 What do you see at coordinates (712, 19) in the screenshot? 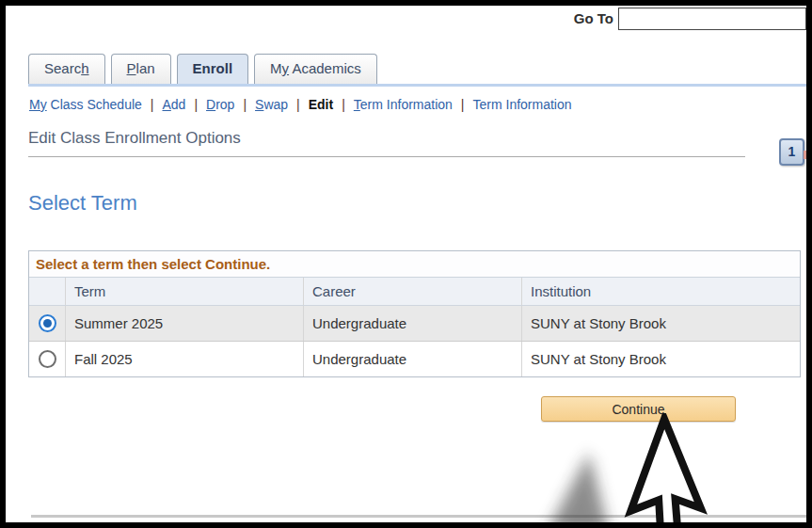
I see `goto-input` at bounding box center [712, 19].